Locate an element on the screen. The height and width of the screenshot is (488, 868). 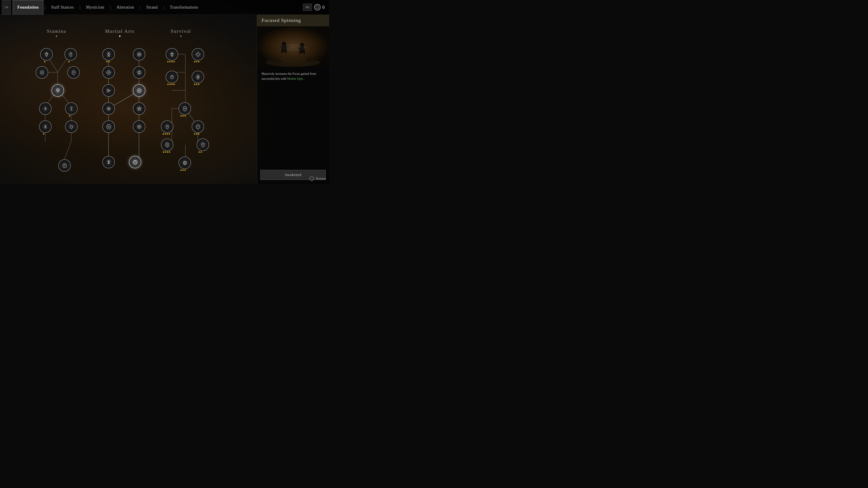
tab-transformations: Transformations is located at coordinates (184, 7).